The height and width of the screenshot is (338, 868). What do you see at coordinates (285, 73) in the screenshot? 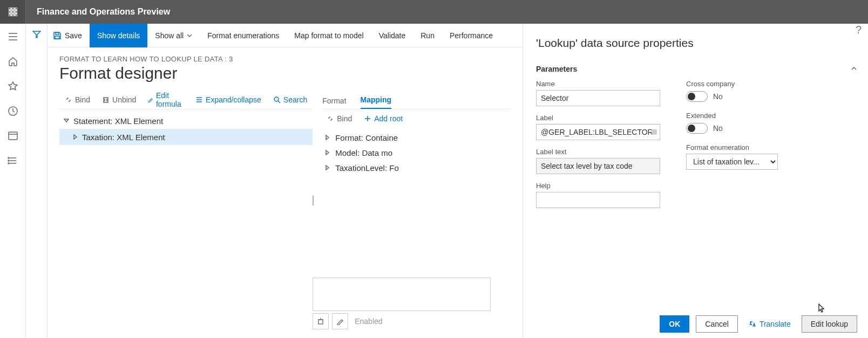
I see `page-title: Format designer` at bounding box center [285, 73].